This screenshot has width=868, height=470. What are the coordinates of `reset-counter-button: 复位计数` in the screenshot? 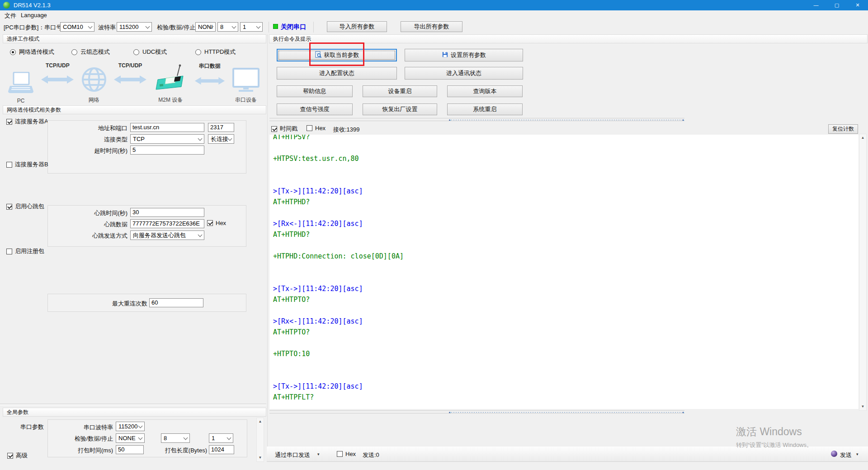 It's located at (843, 129).